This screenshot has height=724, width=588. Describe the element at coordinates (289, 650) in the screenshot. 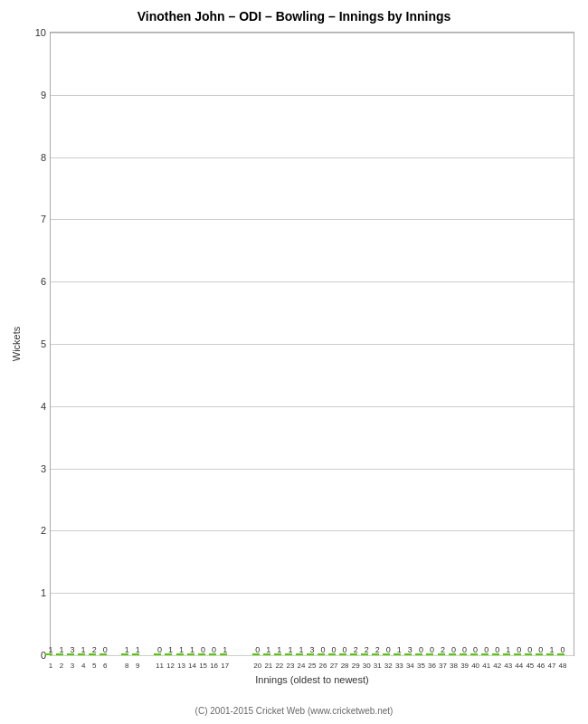

I see `bar-top-label-23: 1` at that location.